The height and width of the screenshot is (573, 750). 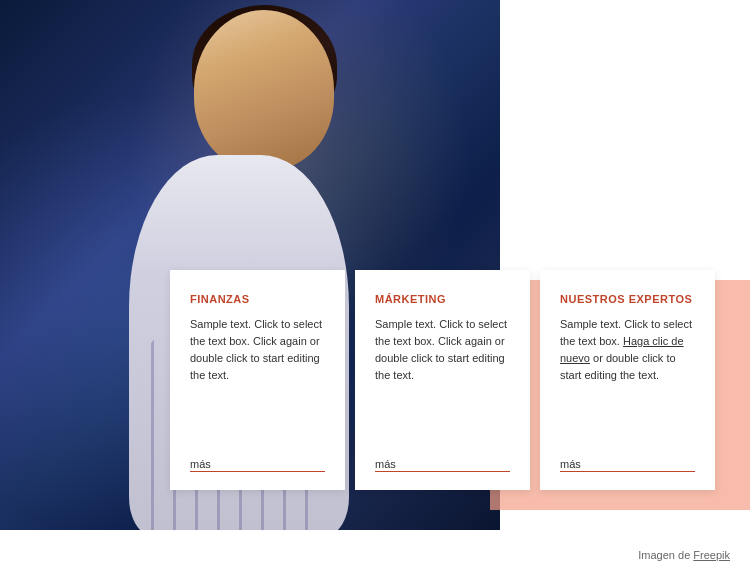 I want to click on card-nuestros-expertos-text: Sample text. Click to select the text bo…, so click(x=628, y=380).